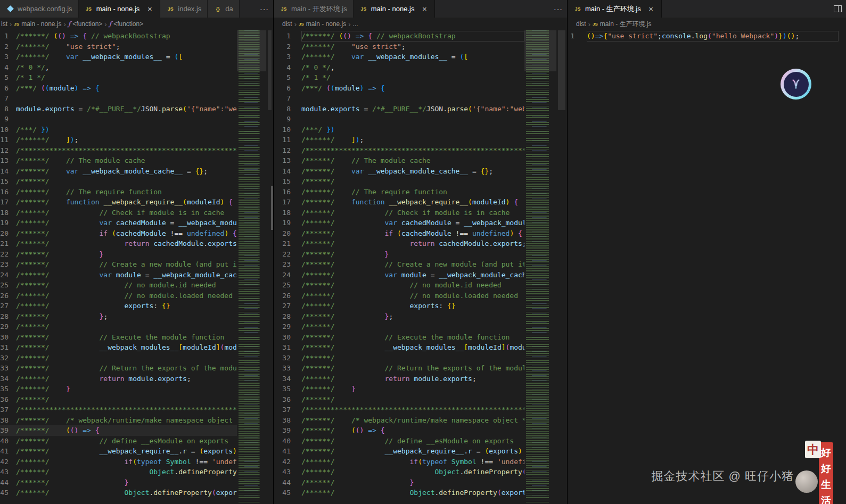 The width and height of the screenshot is (846, 504). I want to click on minimap, so click(251, 267).